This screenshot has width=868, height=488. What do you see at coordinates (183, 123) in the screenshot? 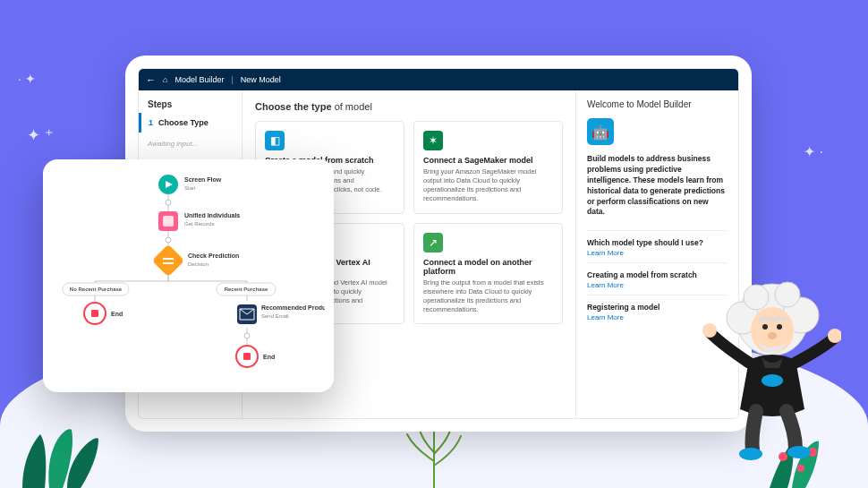
I see `step-label: Choose Type` at bounding box center [183, 123].